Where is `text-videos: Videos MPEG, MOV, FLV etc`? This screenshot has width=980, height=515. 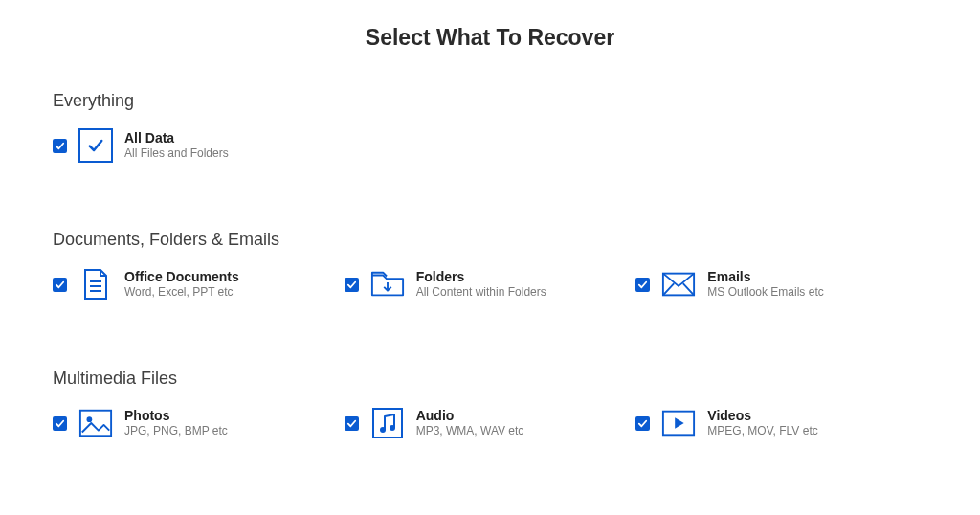 text-videos: Videos MPEG, MOV, FLV etc is located at coordinates (762, 423).